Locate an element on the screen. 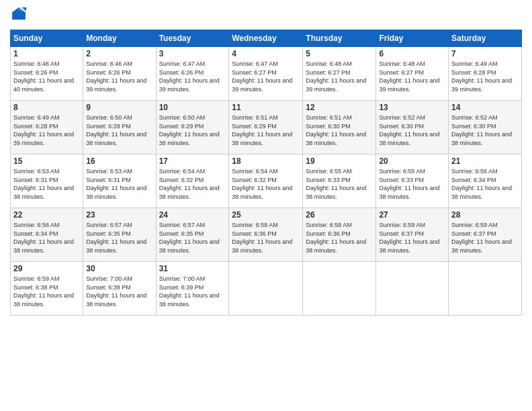 Image resolution: width=532 pixels, height=411 pixels. day-number: 5 is located at coordinates (339, 54).